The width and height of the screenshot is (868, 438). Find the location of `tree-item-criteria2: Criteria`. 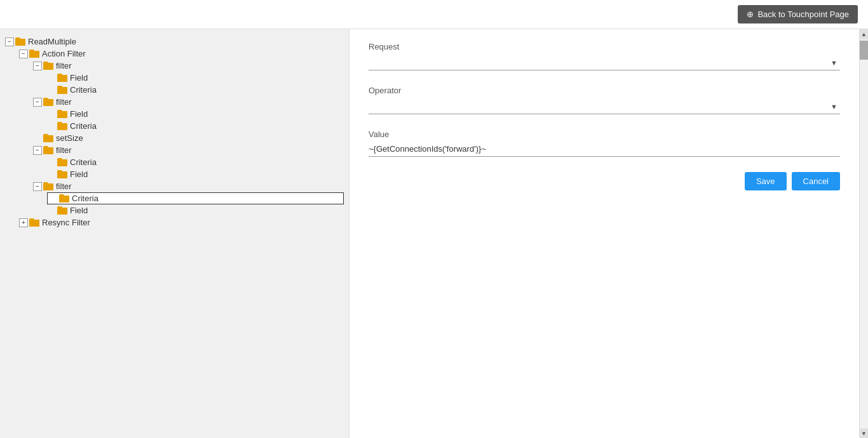

tree-item-criteria2: Criteria is located at coordinates (196, 126).